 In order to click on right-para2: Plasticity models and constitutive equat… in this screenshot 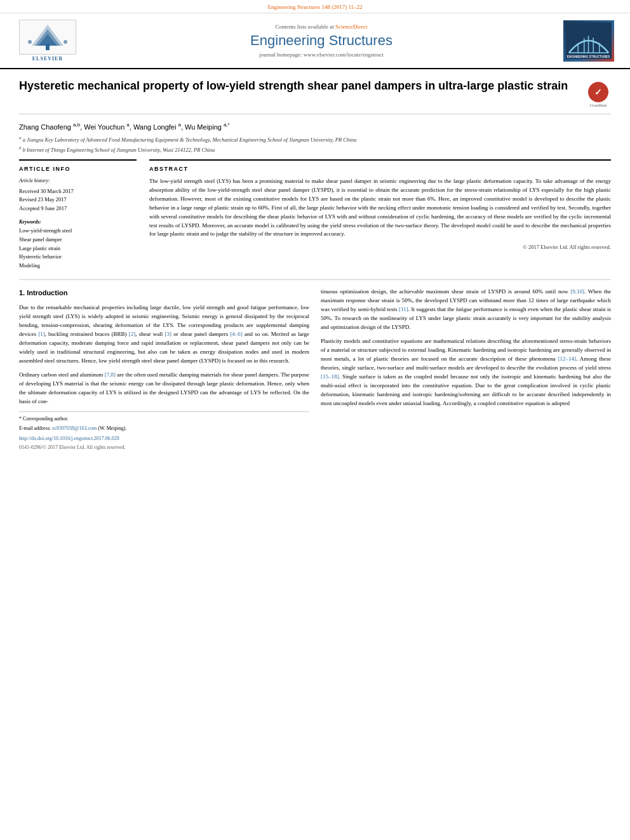, I will do `click(466, 373)`.